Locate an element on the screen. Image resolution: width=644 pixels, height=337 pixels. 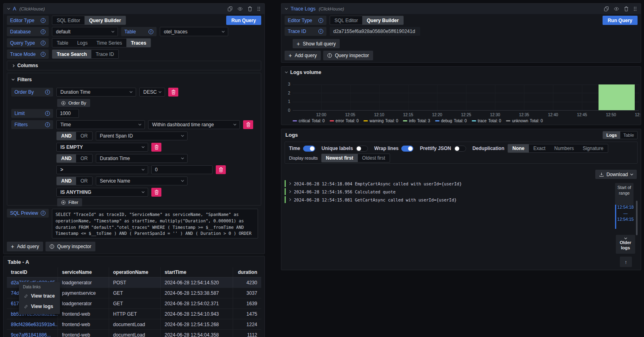
order-by-direction-select: DESC is located at coordinates (152, 92).